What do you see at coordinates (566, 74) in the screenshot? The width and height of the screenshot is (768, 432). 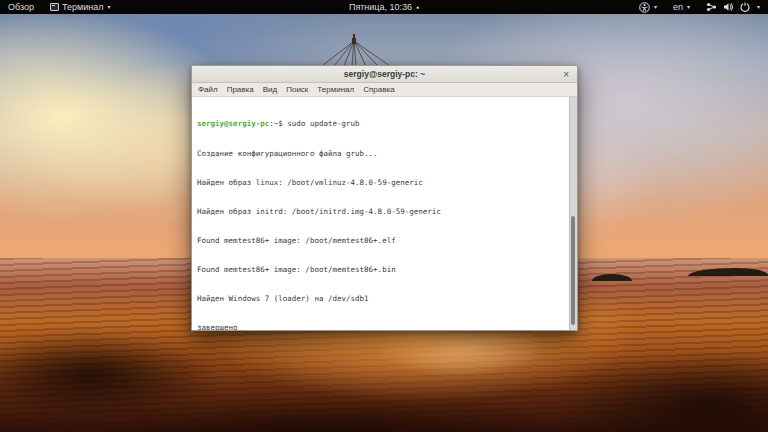 I see `close-icon: ×` at bounding box center [566, 74].